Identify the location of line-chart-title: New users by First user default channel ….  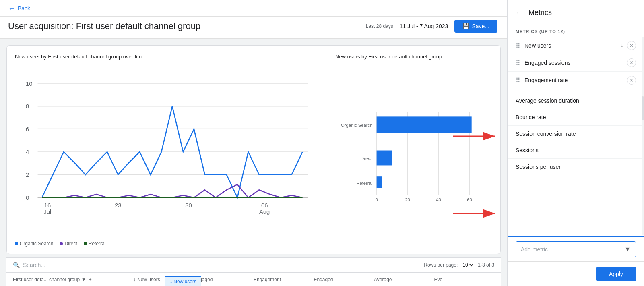
(167, 56).